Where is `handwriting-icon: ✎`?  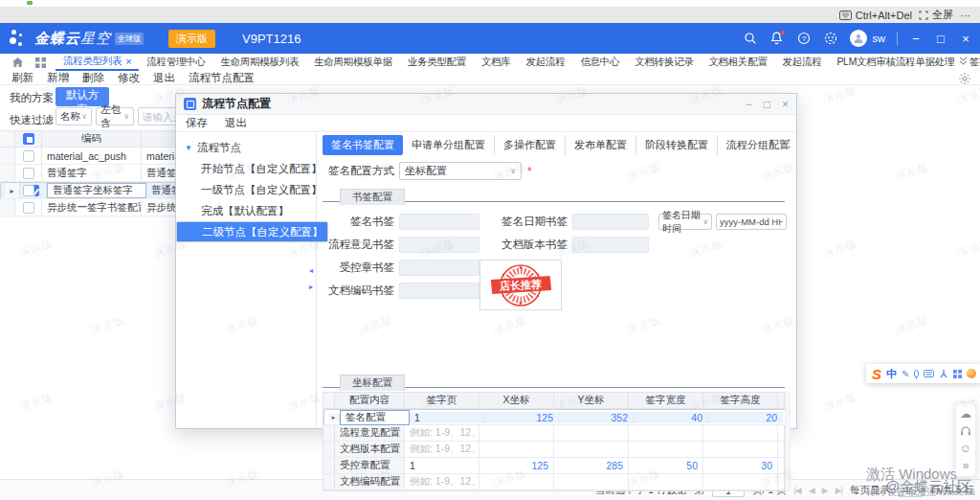 handwriting-icon: ✎ is located at coordinates (905, 374).